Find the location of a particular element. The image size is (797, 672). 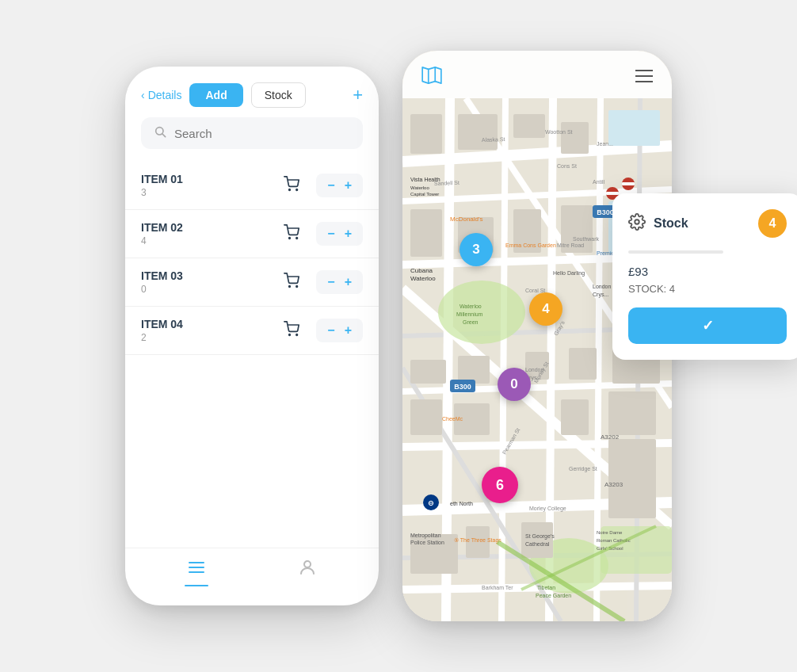

back-label: Details is located at coordinates (165, 95).